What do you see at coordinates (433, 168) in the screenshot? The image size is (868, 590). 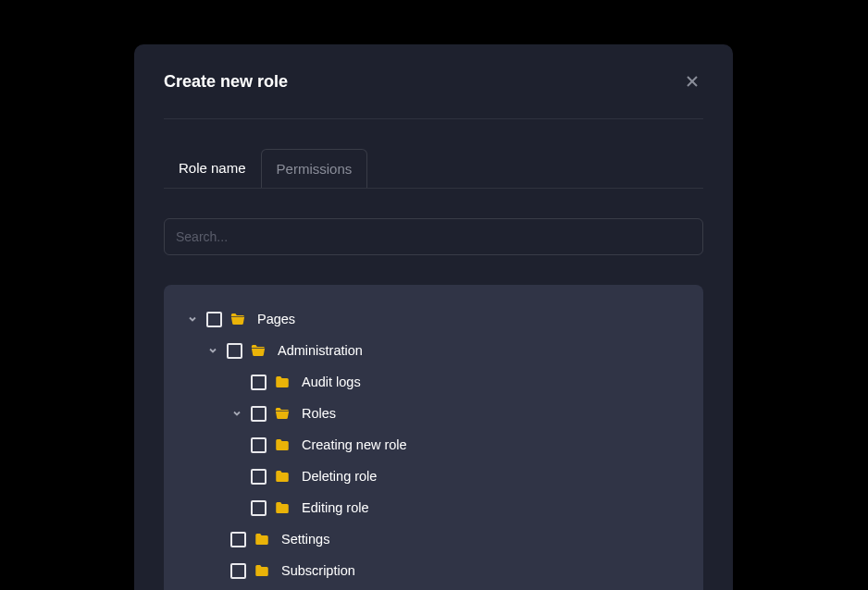 I see `tabs-container: Role name Permissions` at bounding box center [433, 168].